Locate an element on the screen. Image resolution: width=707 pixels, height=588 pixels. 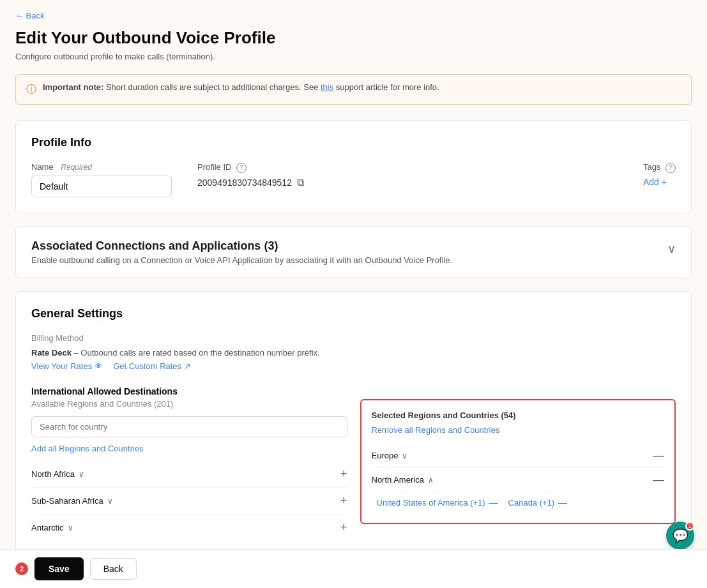
region-name: Sub-Saharan Africa is located at coordinates (68, 501).